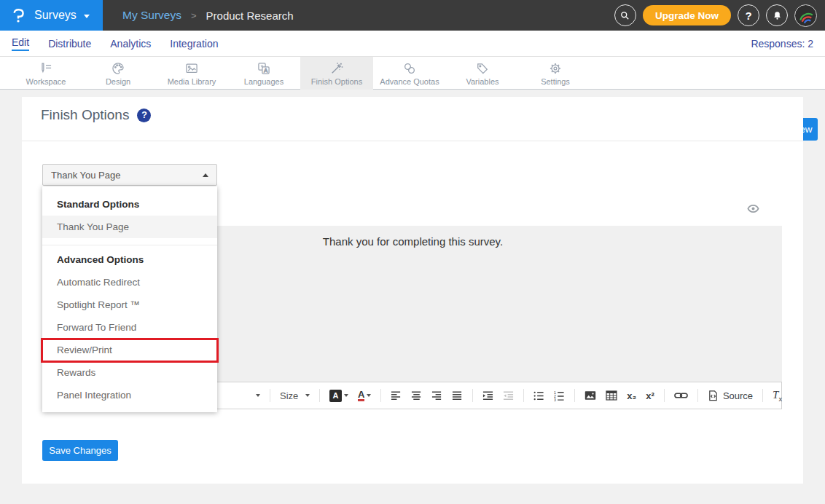 The image size is (825, 504). I want to click on workspace-icon, so click(46, 68).